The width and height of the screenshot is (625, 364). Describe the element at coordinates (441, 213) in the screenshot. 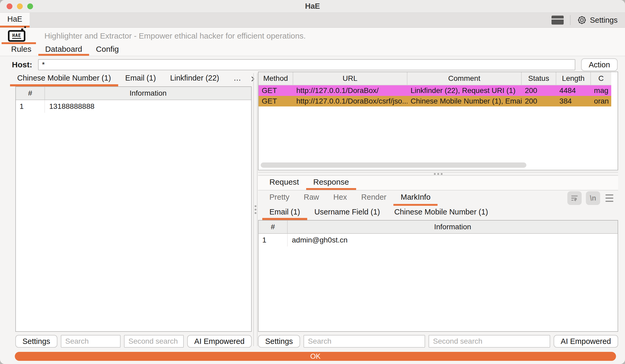

I see `tab-chinese-mobile-number-result: Chinese Mobile Number (1)` at that location.